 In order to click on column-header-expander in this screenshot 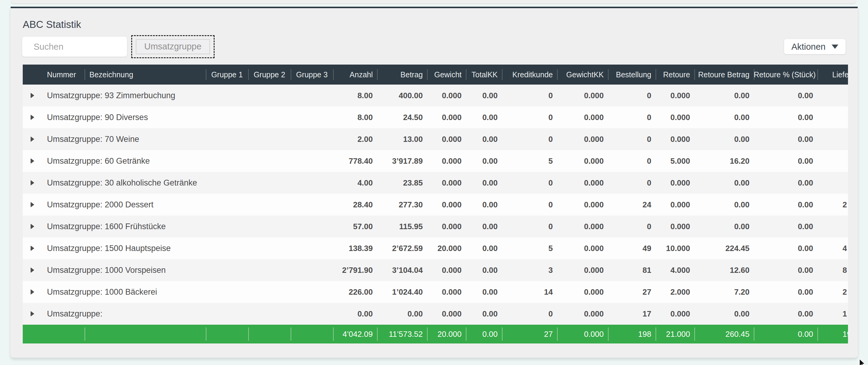, I will do `click(32, 75)`.